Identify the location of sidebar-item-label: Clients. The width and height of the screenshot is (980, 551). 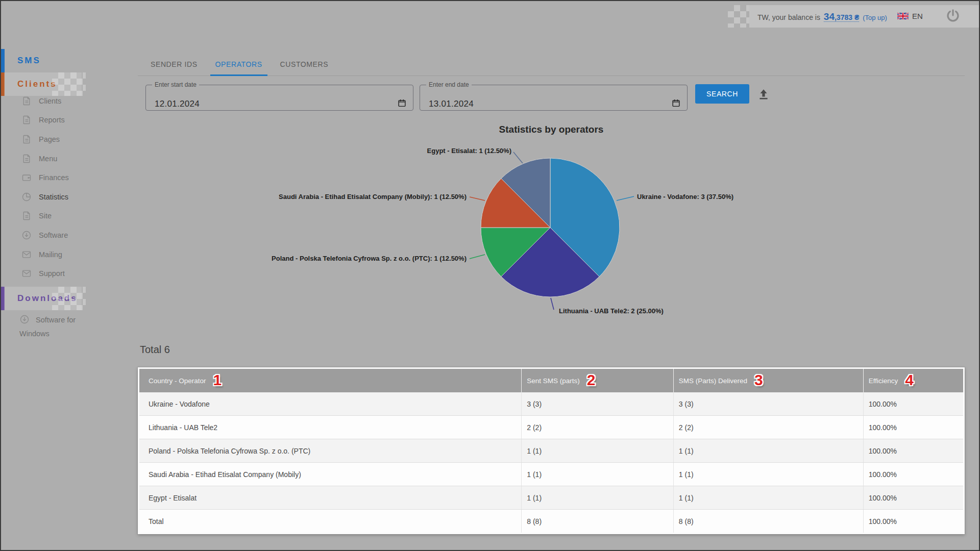
(50, 101).